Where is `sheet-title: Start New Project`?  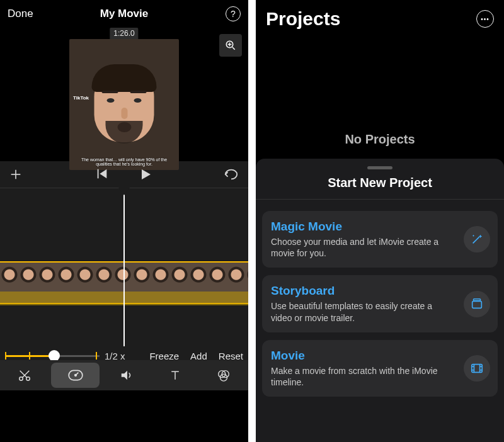 sheet-title: Start New Project is located at coordinates (380, 183).